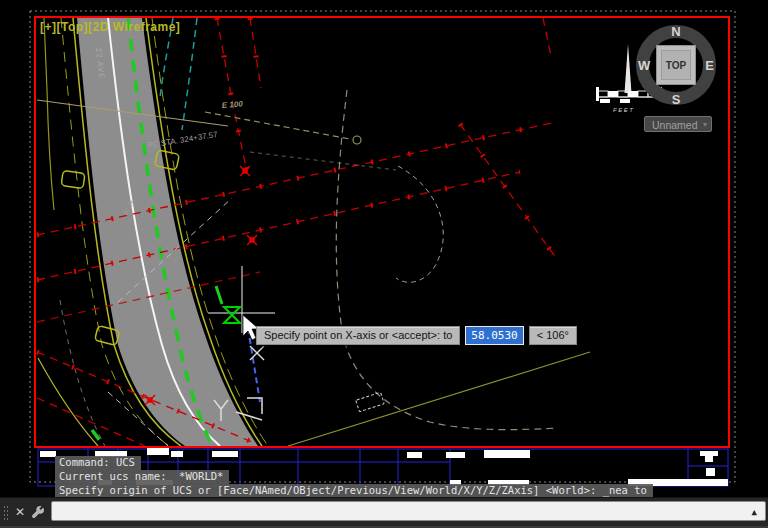 The image size is (768, 528). What do you see at coordinates (705, 125) in the screenshot?
I see `chevron-down-icon: ▾` at bounding box center [705, 125].